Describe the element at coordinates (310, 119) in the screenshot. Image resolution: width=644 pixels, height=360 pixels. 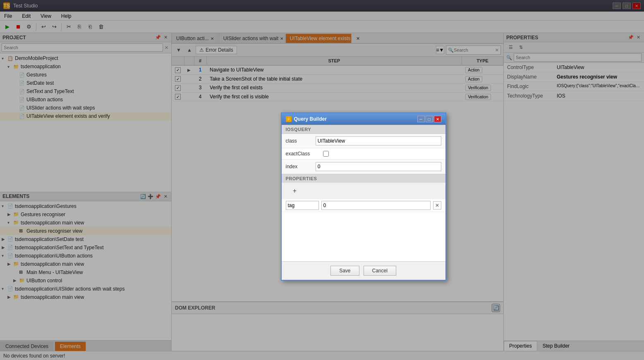
I see `dialog-title-label: Query Builder` at that location.